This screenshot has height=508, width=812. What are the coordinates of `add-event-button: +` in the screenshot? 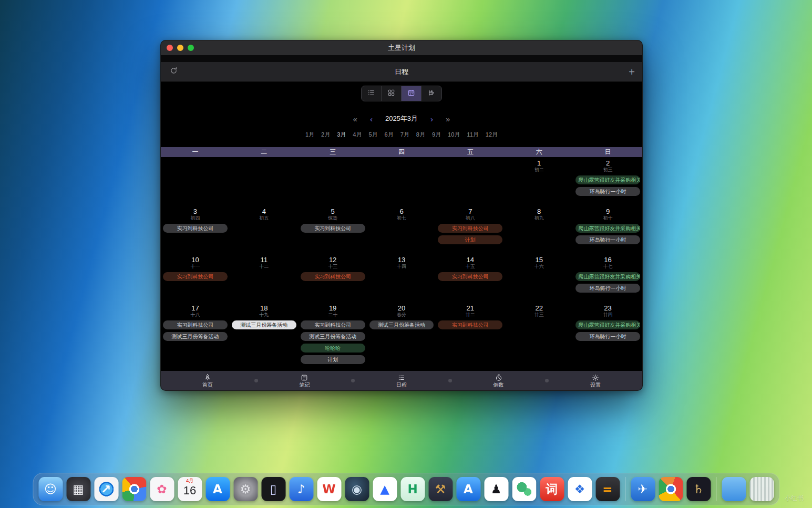 It's located at (632, 72).